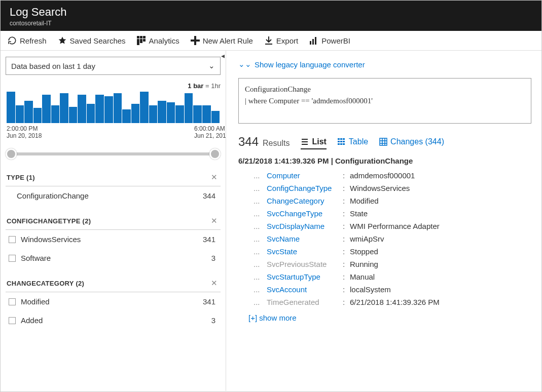 The width and height of the screenshot is (542, 392). What do you see at coordinates (113, 239) in the screenshot?
I see `facet-row: WindowsServices341` at bounding box center [113, 239].